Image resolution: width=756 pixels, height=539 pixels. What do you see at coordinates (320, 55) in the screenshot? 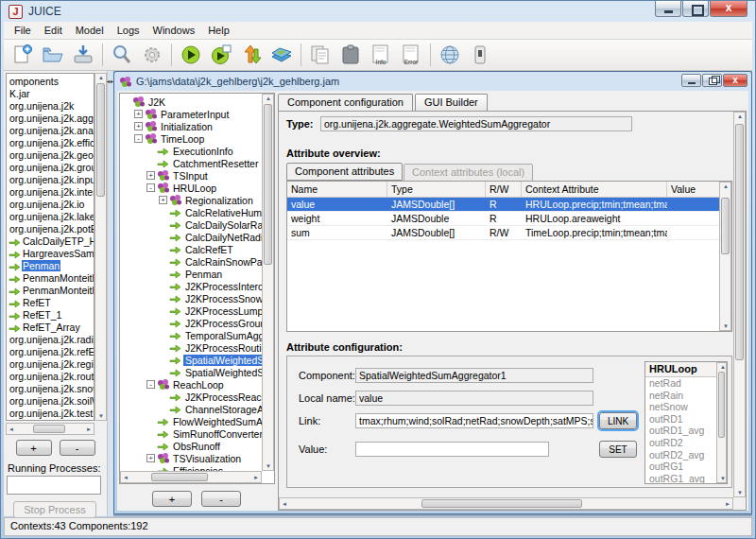
I see `copy-log-button` at bounding box center [320, 55].